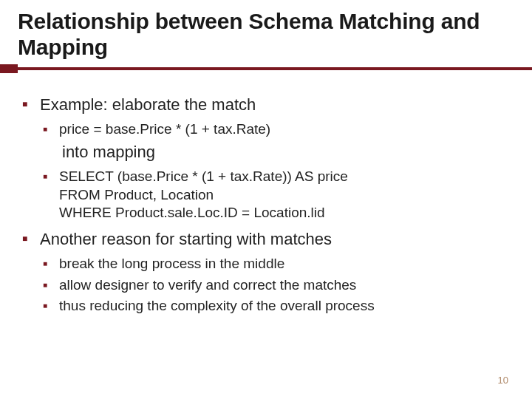  Describe the element at coordinates (288, 152) in the screenshot. I see `bullet-continuation: into mapping` at that location.